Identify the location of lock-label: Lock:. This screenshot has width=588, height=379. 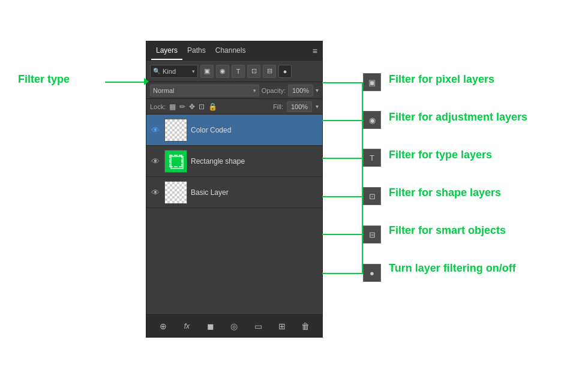
(158, 107).